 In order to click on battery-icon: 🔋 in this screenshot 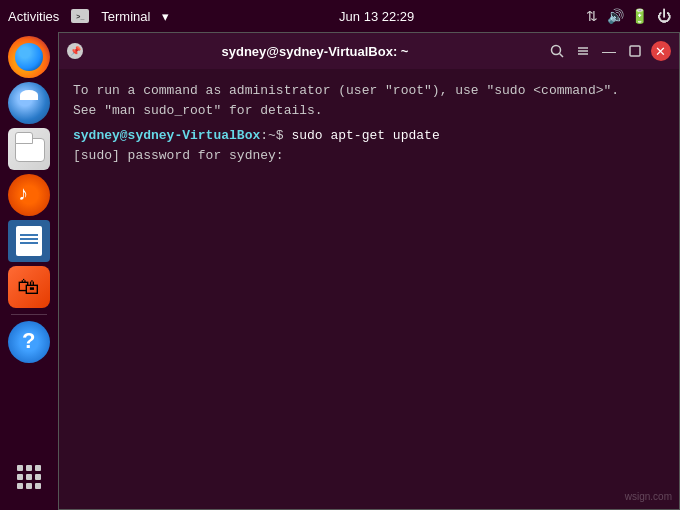, I will do `click(640, 16)`.